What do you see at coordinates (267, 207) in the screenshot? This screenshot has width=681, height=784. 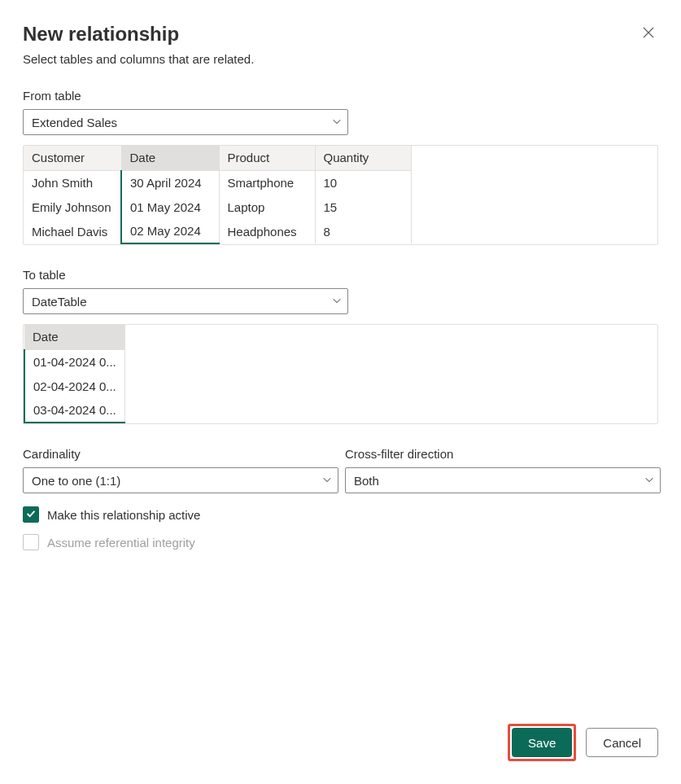 I see `table-cell: Laptop` at bounding box center [267, 207].